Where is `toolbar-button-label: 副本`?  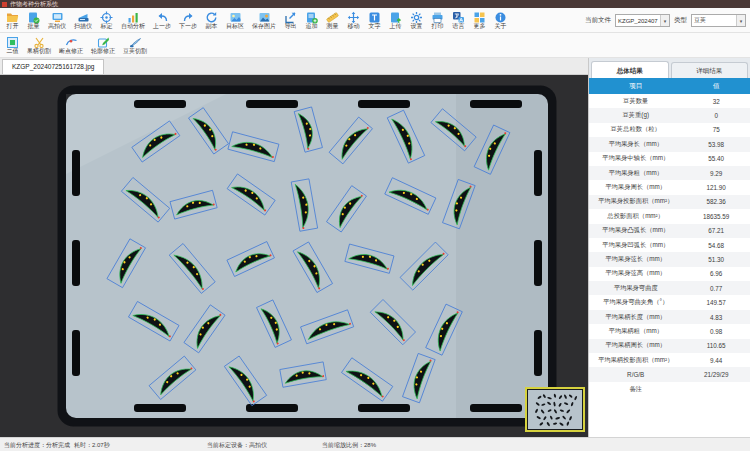
toolbar-button-label: 副本 is located at coordinates (212, 26).